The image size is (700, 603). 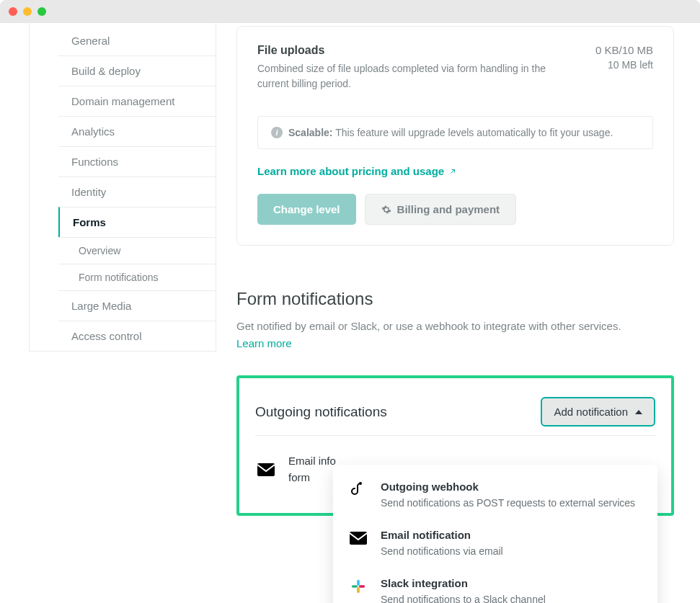 I want to click on pricing-link: Learn more about pricing and usage, so click(x=358, y=171).